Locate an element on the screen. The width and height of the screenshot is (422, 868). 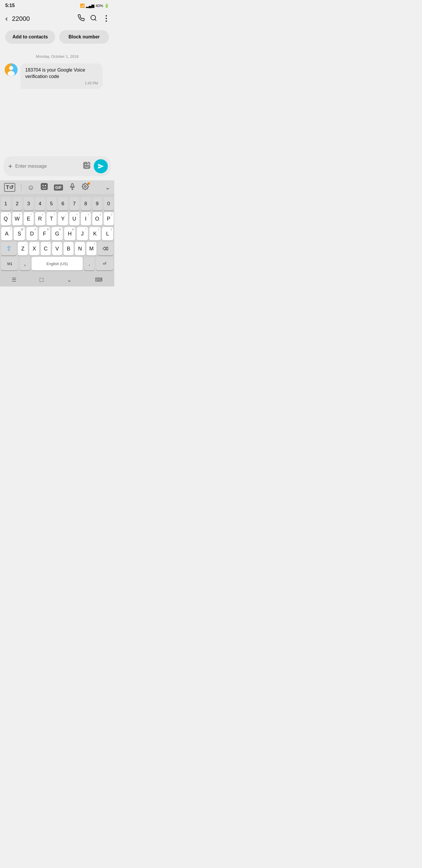
header-icons: ⋮ is located at coordinates (94, 19).